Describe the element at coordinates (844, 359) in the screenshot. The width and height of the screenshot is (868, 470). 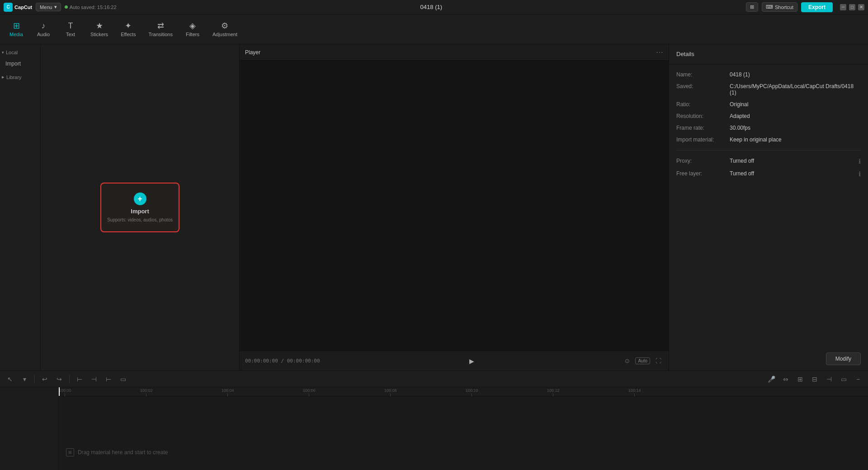
I see `modify-button: Modify` at that location.